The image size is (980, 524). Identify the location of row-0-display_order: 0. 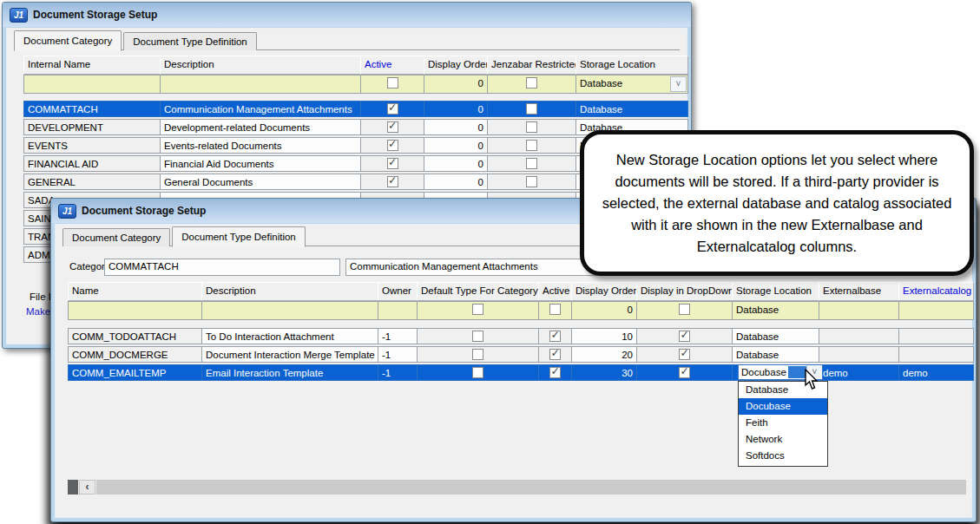
(456, 109).